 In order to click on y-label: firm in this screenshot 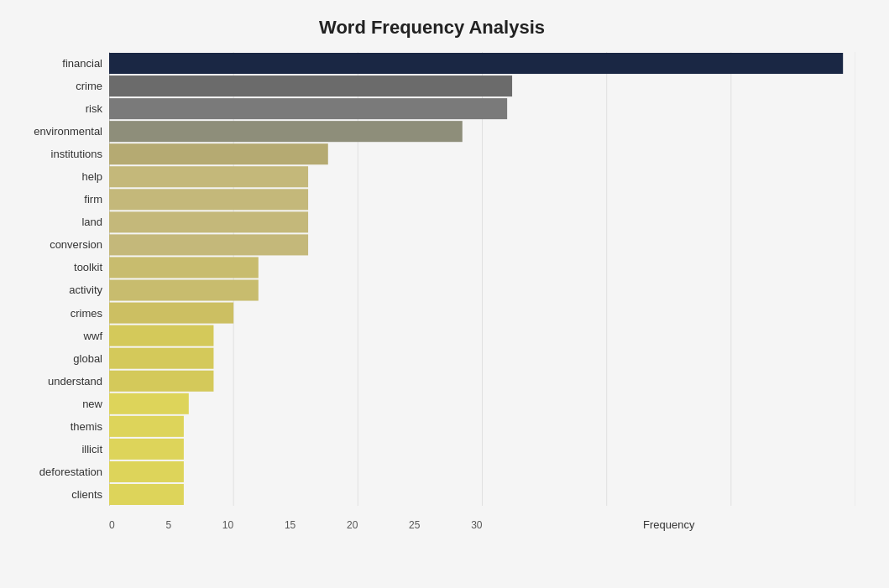, I will do `click(93, 200)`.